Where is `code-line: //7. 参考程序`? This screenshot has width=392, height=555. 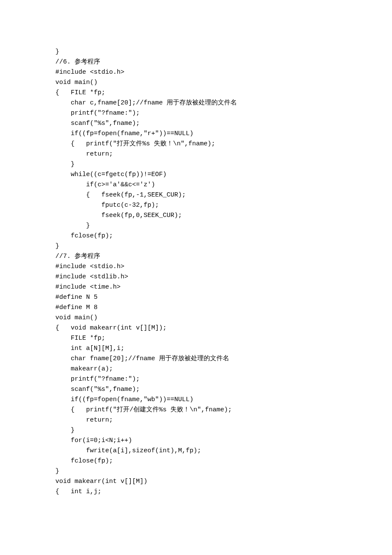 code-line: //7. 参考程序 is located at coordinates (78, 257).